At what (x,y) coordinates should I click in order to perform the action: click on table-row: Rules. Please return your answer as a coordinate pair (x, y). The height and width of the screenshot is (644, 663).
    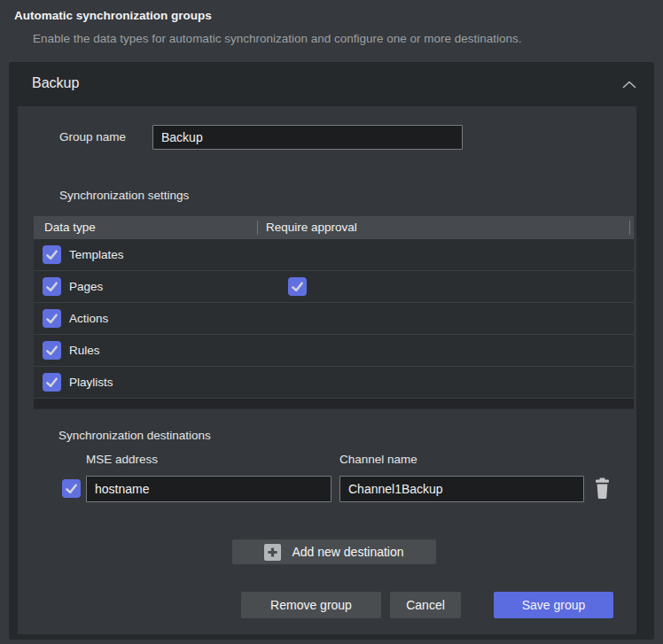
    Looking at the image, I should click on (333, 351).